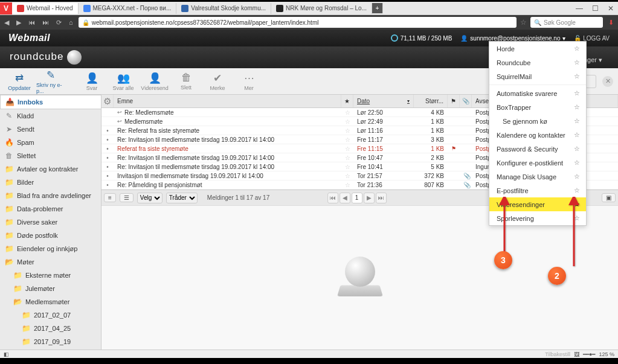 The height and width of the screenshot is (364, 618). I want to click on next-page-button: ▶, so click(369, 198).